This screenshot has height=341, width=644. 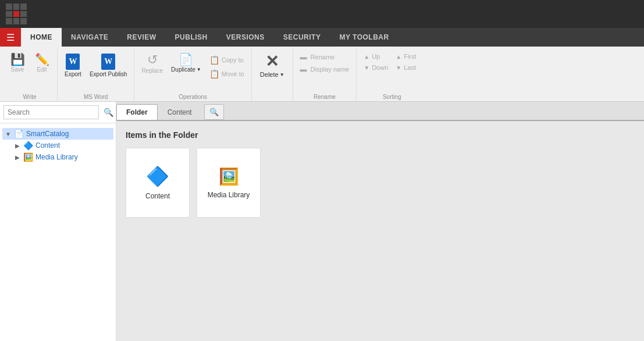 I want to click on first-icon: ▲, so click(x=399, y=57).